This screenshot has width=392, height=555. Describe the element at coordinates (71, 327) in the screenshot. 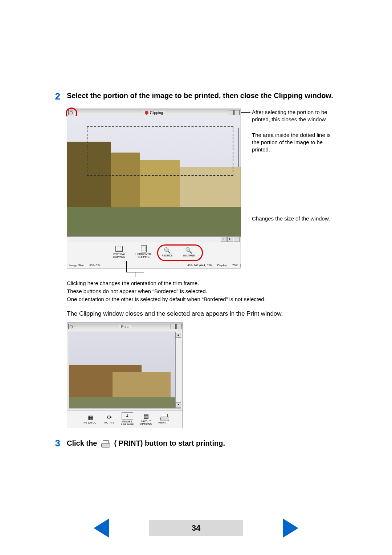

I see `print-close-button: ▢` at that location.